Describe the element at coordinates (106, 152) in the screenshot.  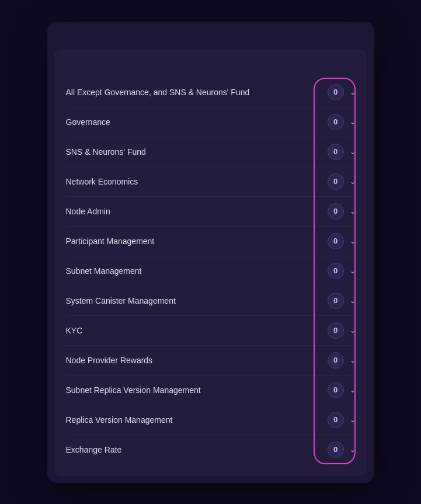
I see `topic-label: SNS & Neurons' Fund` at that location.